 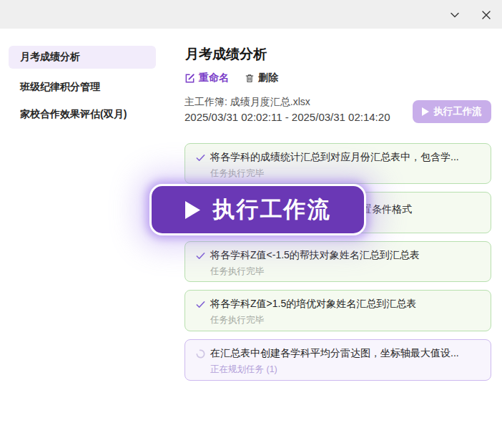 What do you see at coordinates (60, 87) in the screenshot?
I see `sidebar-item-label: 班级纪律积分管理` at bounding box center [60, 87].